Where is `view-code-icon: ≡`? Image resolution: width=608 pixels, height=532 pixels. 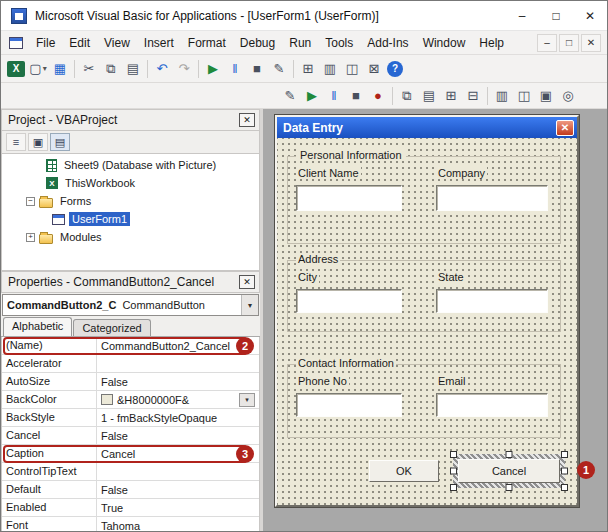
view-code-icon: ≡ is located at coordinates (16, 142).